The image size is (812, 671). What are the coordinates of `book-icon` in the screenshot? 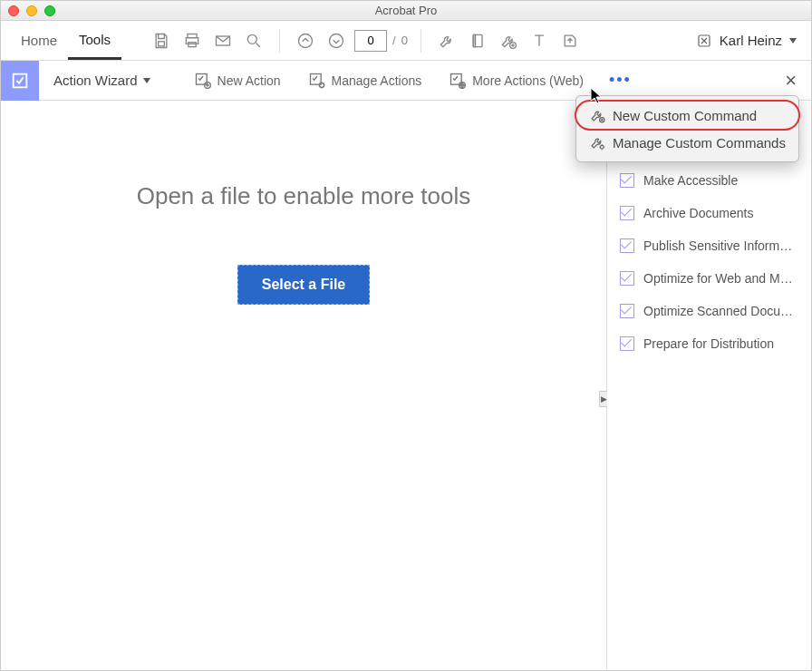 It's located at (478, 41).